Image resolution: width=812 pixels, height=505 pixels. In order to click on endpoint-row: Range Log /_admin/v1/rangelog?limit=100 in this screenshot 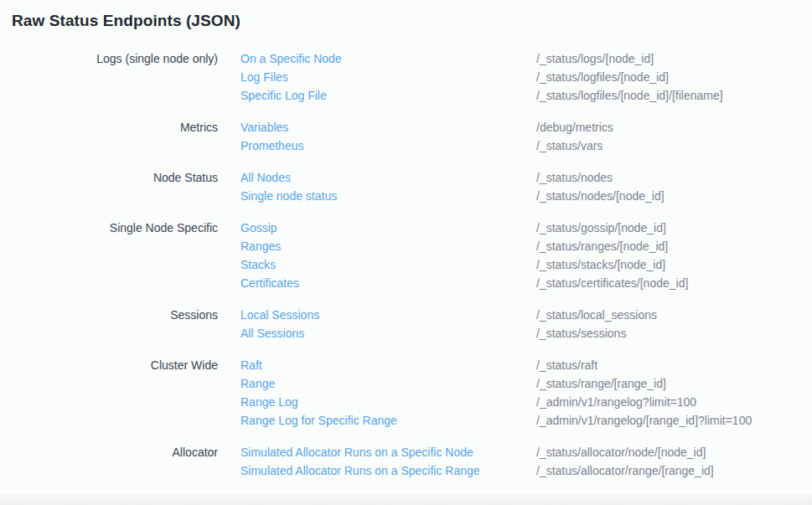, I will do `click(520, 402)`.